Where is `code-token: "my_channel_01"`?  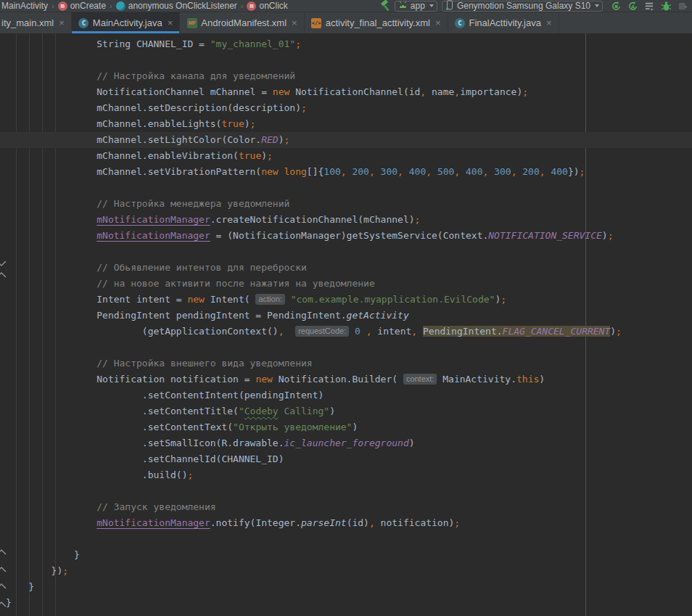 code-token: "my_channel_01" is located at coordinates (252, 44).